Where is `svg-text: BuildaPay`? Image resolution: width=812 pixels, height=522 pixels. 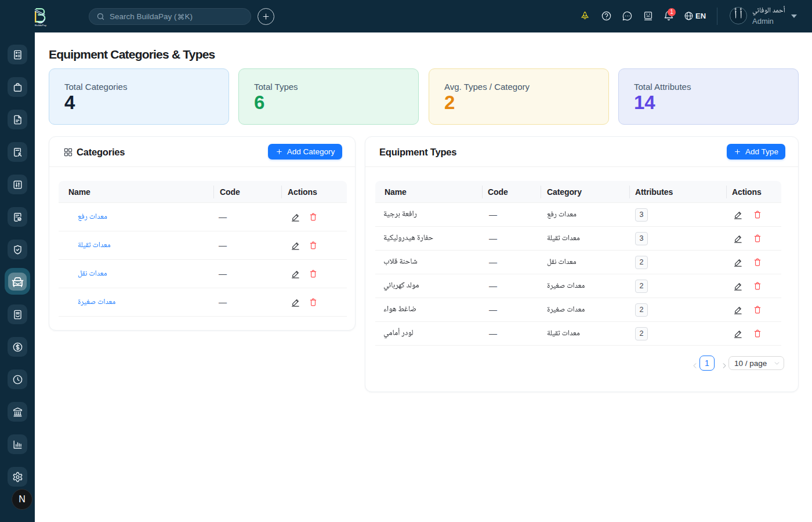 svg-text: BuildaPay is located at coordinates (41, 26).